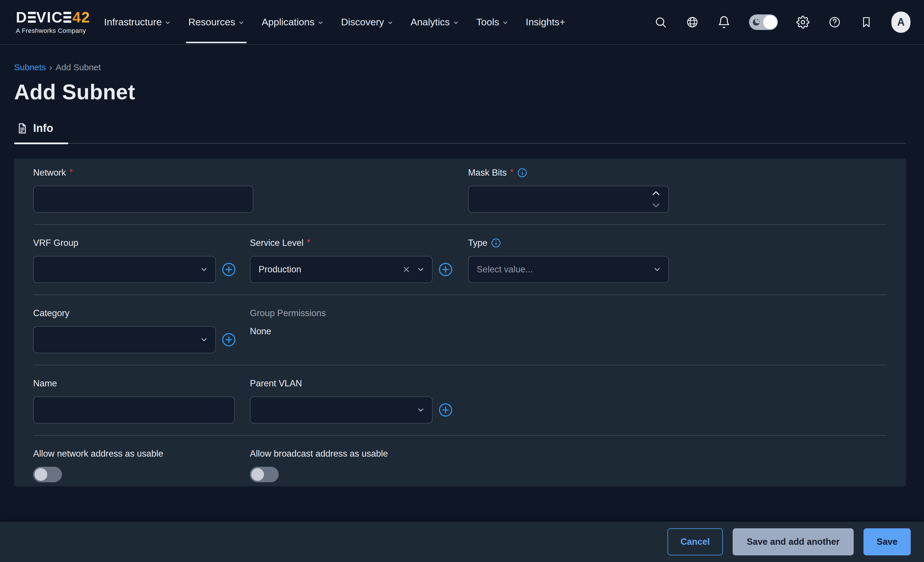  I want to click on parent-vlan-select, so click(341, 410).